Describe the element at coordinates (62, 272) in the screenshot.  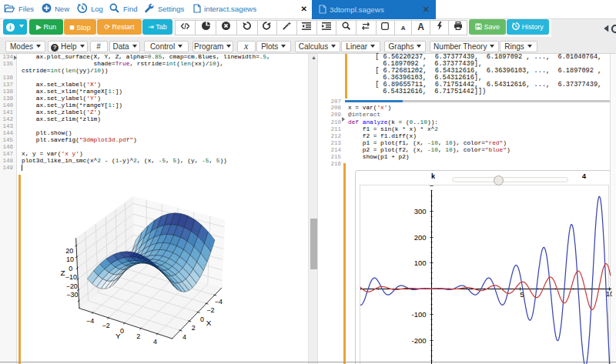
I see `svg-text: Z` at that location.